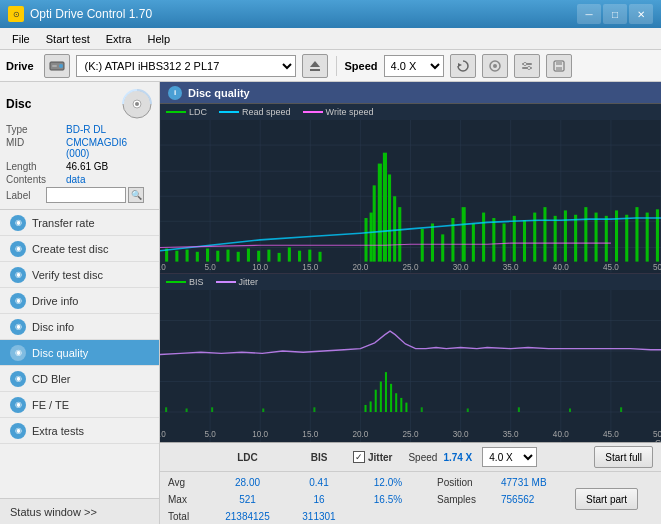  I want to click on jitter-legend-label: Jitter, so click(249, 282).